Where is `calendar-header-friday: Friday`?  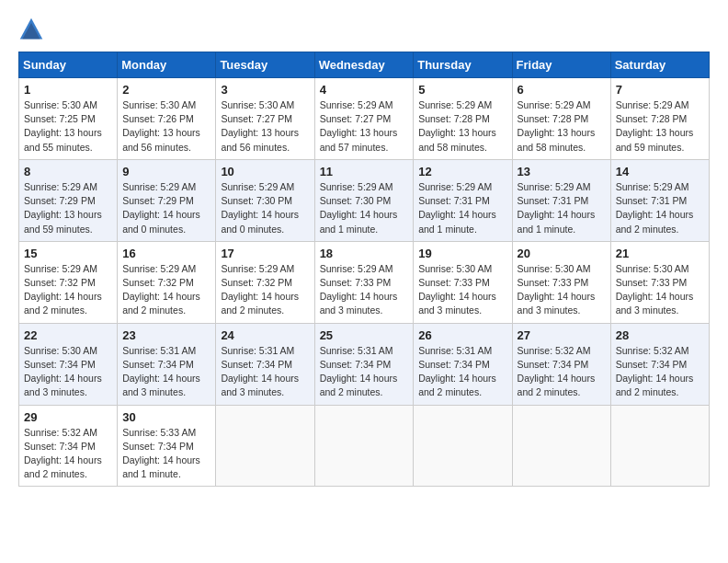
calendar-header-friday: Friday is located at coordinates (561, 65).